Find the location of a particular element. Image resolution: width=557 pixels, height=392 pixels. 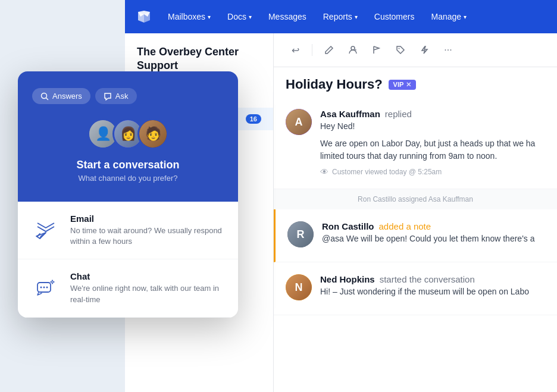

conversation-header: Holiday Hours? VIP ✕ is located at coordinates (415, 82).